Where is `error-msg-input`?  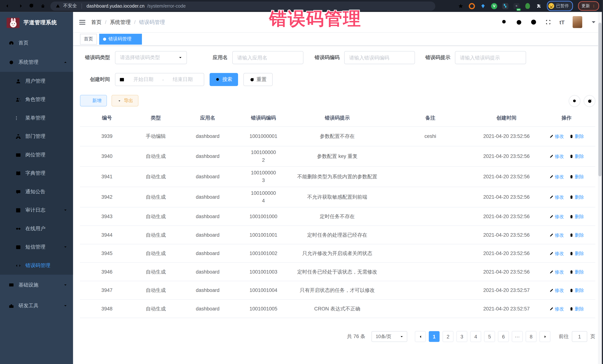 error-msg-input is located at coordinates (490, 58).